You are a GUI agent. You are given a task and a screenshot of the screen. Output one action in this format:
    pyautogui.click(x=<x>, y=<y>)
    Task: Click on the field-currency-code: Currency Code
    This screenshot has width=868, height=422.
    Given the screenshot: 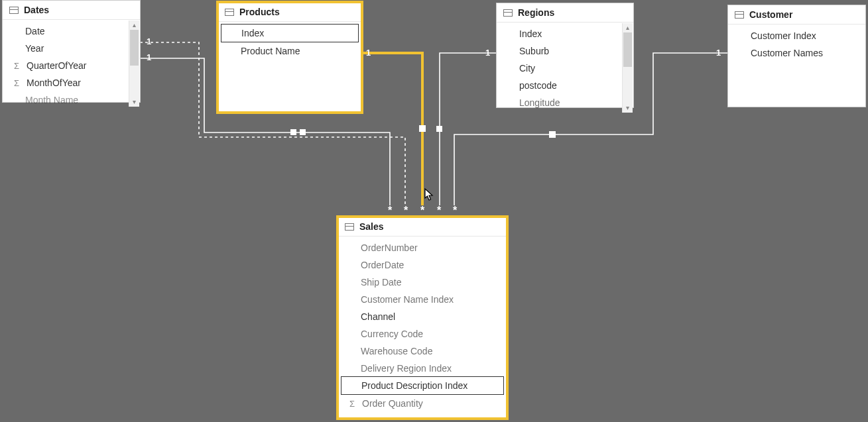 What is the action you would take?
    pyautogui.click(x=422, y=334)
    